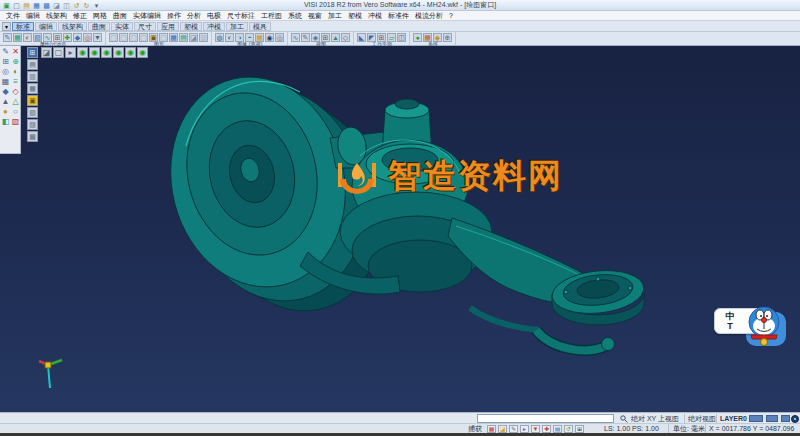 The image size is (800, 436). Describe the element at coordinates (76, 6) in the screenshot. I see `undo-icon: ↺` at that location.